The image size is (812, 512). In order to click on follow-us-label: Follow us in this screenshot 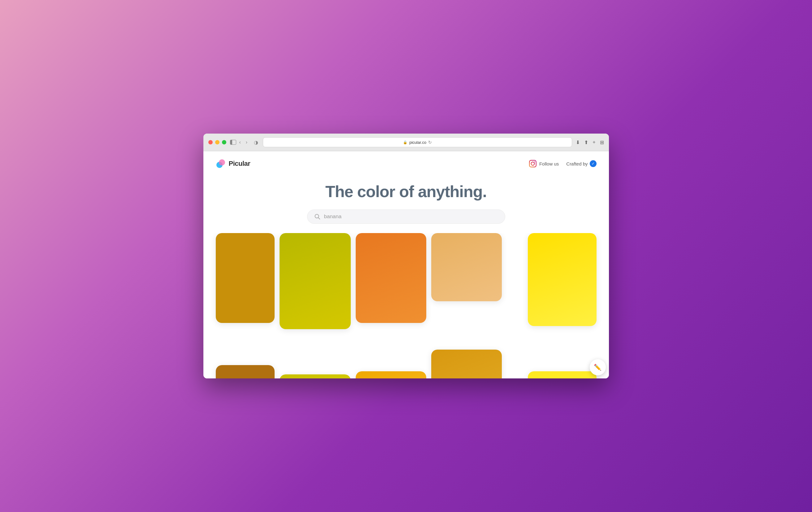, I will do `click(549, 164)`.